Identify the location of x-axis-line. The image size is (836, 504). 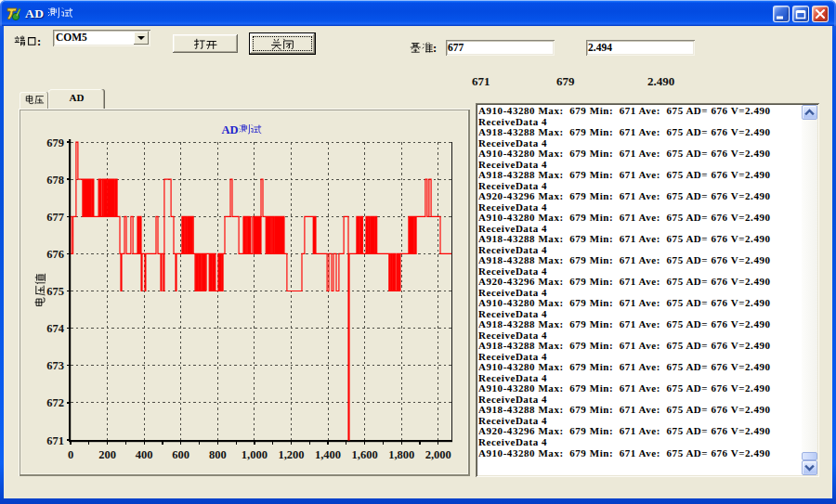
(260, 441).